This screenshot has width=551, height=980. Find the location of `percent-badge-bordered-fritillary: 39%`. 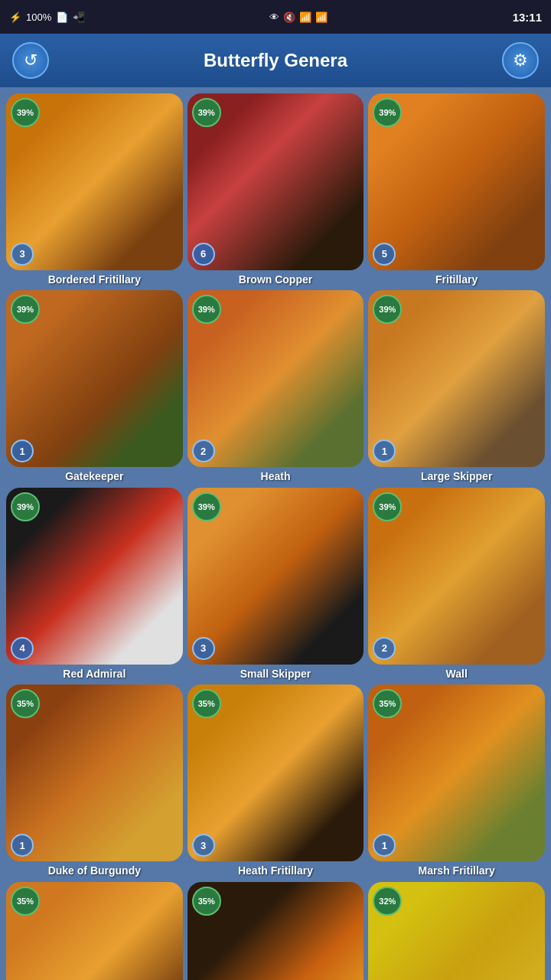

percent-badge-bordered-fritillary: 39% is located at coordinates (25, 113).